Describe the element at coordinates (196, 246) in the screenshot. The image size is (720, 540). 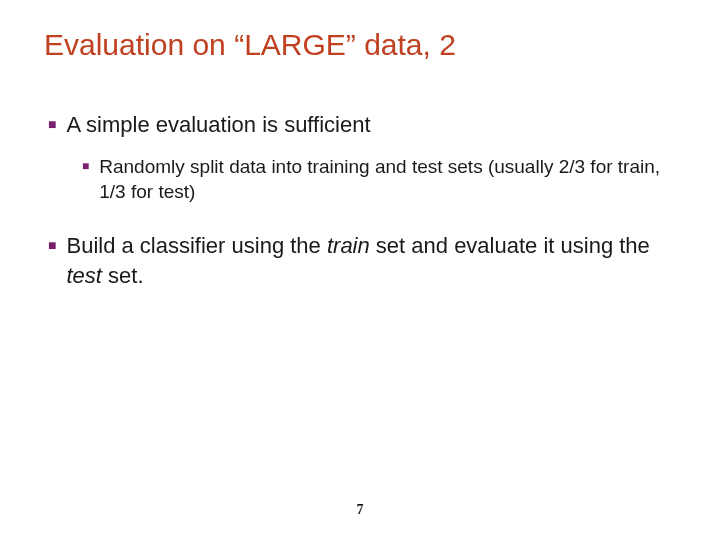
I see `text-segment: Build a classifier using the` at that location.